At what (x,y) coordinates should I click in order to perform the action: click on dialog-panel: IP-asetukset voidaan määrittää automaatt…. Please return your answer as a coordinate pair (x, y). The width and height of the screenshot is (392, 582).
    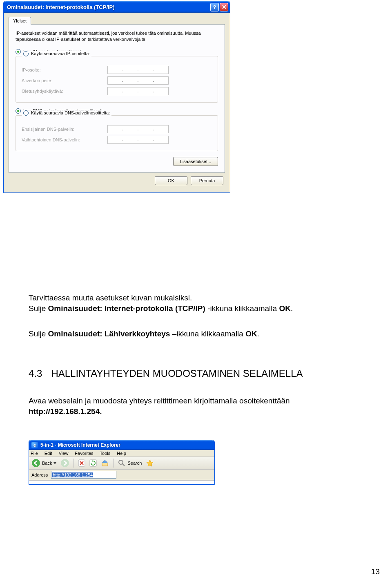
    Looking at the image, I should click on (117, 98).